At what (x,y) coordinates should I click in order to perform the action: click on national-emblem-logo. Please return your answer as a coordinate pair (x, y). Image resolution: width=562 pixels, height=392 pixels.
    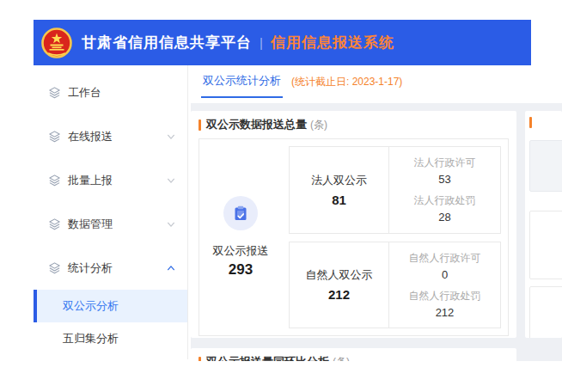
    Looking at the image, I should click on (57, 43).